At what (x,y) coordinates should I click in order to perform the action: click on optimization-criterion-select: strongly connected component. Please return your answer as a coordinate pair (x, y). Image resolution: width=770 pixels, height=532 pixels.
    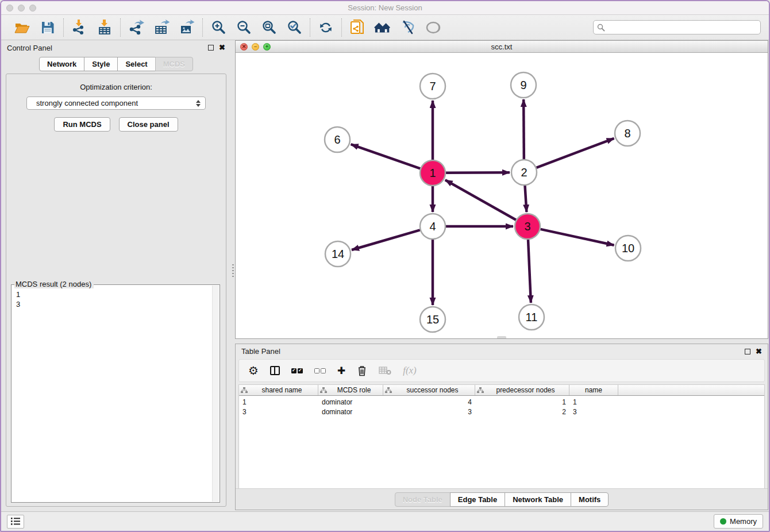
    Looking at the image, I should click on (116, 103).